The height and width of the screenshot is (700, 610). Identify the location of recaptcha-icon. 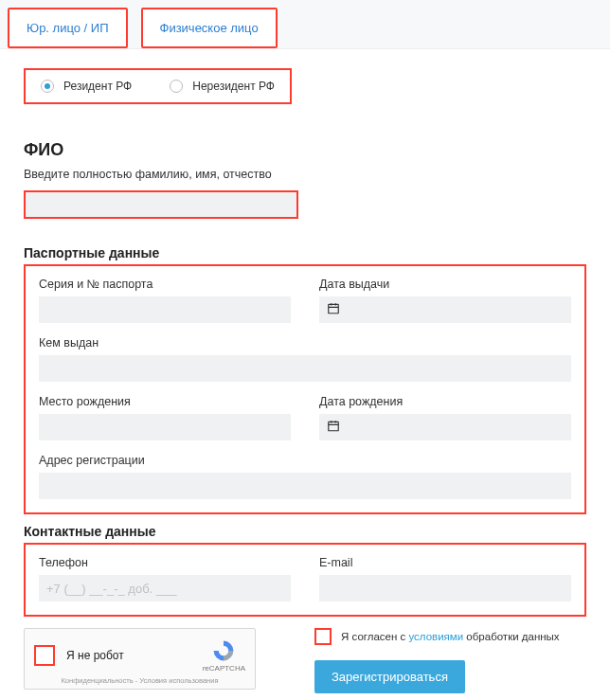
(224, 651).